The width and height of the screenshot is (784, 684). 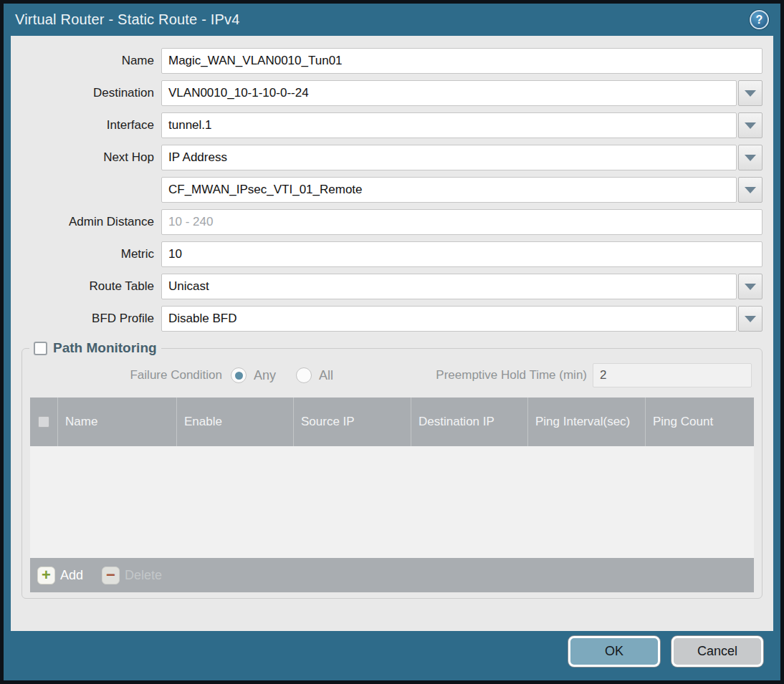 What do you see at coordinates (449, 93) in the screenshot?
I see `destination-input` at bounding box center [449, 93].